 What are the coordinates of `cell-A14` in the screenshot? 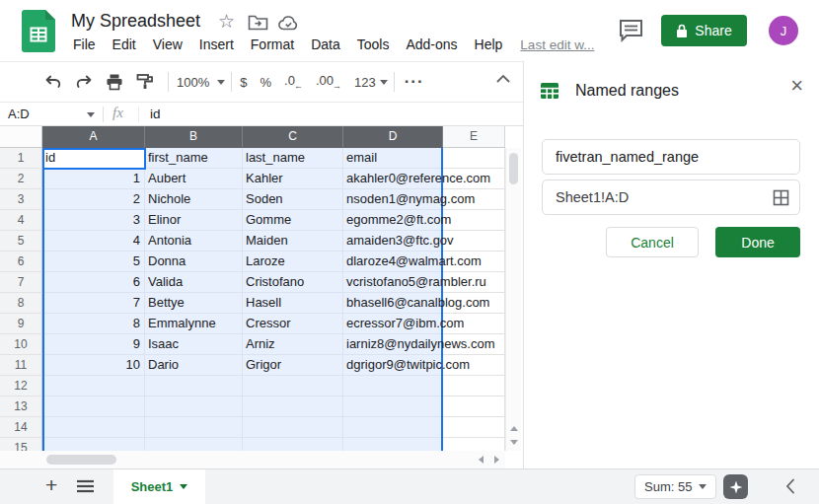 It's located at (94, 428).